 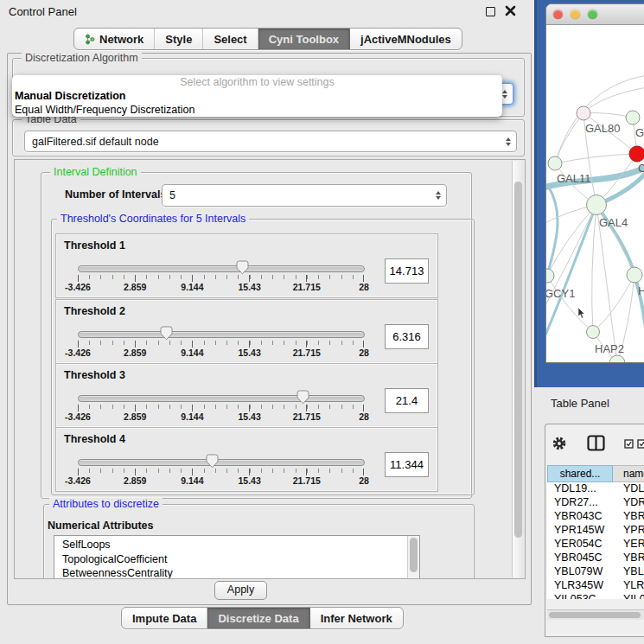 I want to click on tab-style: Style, so click(x=179, y=39).